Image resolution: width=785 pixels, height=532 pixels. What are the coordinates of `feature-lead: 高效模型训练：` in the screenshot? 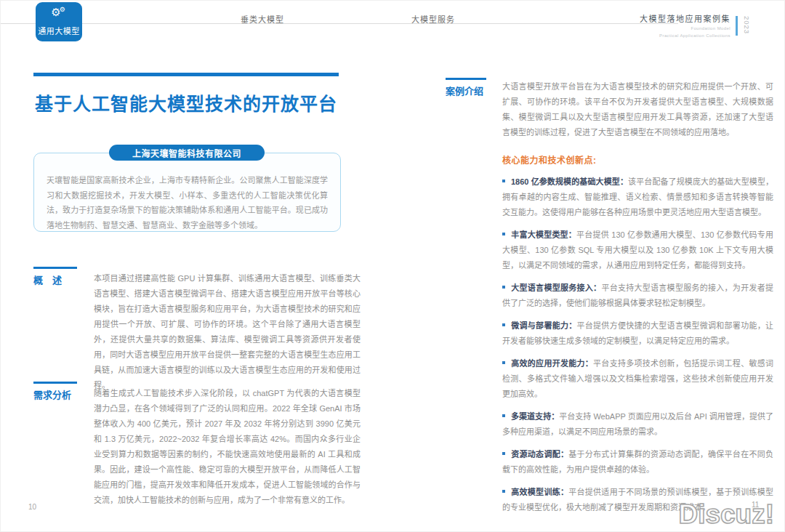 It's located at (539, 492).